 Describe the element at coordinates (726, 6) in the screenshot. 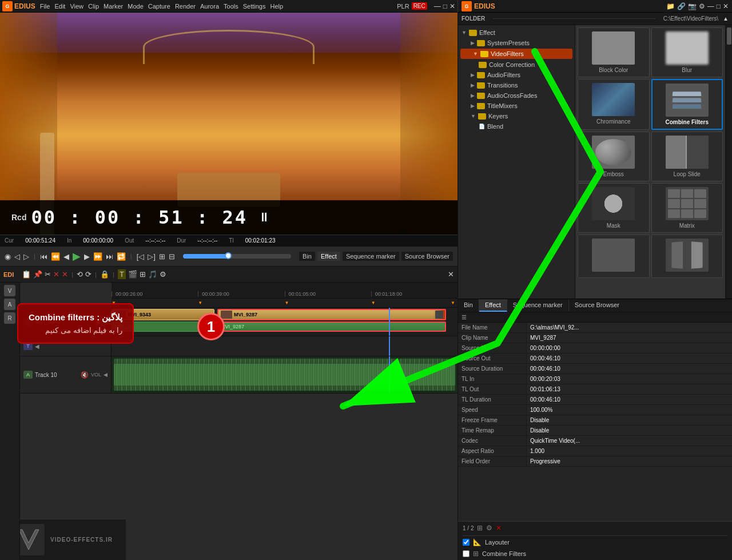

I see `close-btn-right: ✕` at that location.